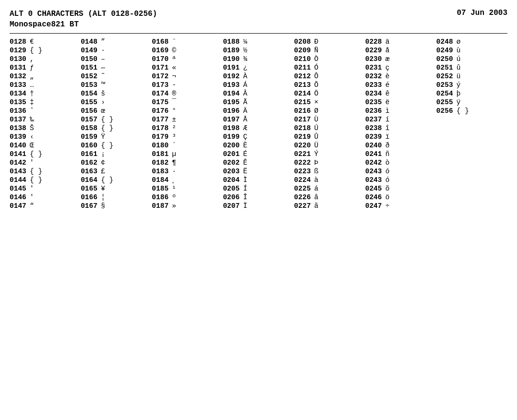 The width and height of the screenshot is (517, 420). What do you see at coordinates (91, 68) in the screenshot?
I see `char-code: 0151` at bounding box center [91, 68].